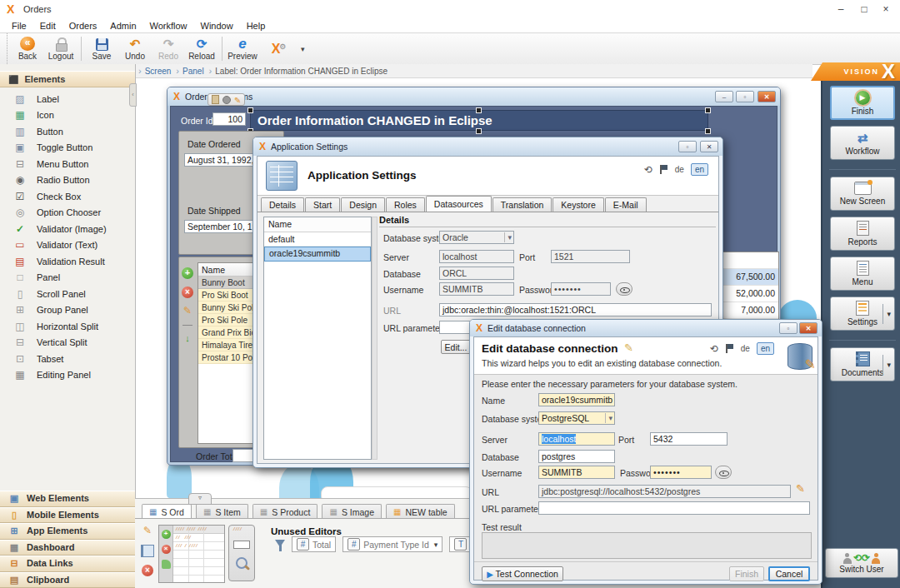 The width and height of the screenshot is (900, 588). What do you see at coordinates (123, 26) in the screenshot?
I see `menu-item: Admin` at bounding box center [123, 26].